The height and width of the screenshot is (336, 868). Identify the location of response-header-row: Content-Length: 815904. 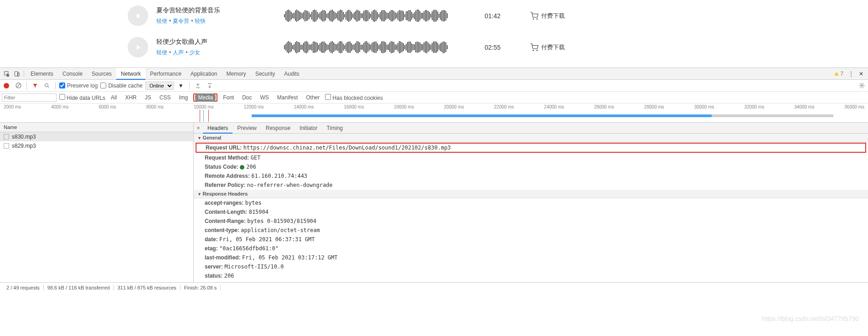
(531, 212).